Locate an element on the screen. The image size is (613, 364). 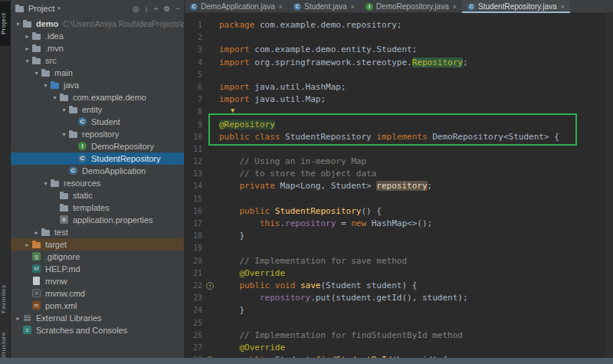
line-number: 16 is located at coordinates (195, 212).